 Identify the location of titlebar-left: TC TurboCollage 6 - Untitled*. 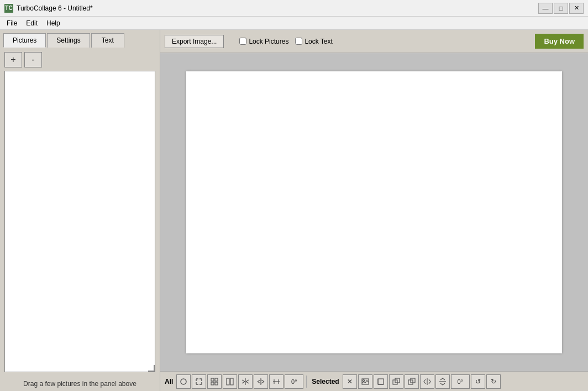
(49, 8).